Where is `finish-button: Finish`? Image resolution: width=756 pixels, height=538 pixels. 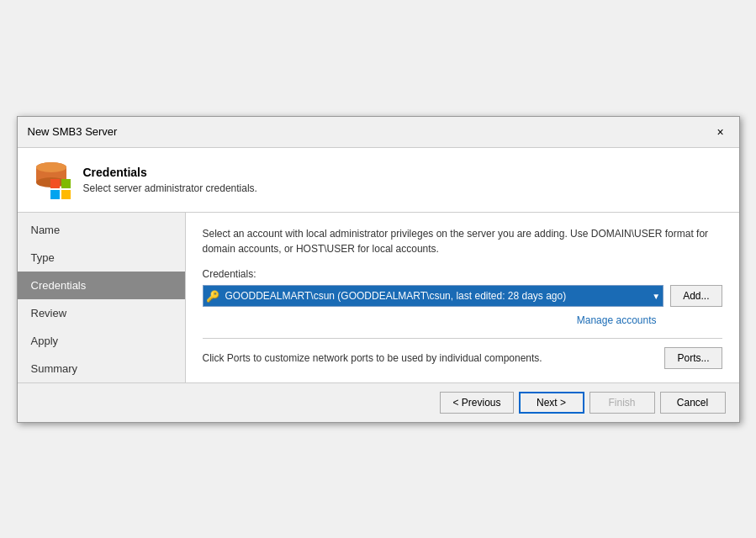
finish-button: Finish is located at coordinates (622, 403).